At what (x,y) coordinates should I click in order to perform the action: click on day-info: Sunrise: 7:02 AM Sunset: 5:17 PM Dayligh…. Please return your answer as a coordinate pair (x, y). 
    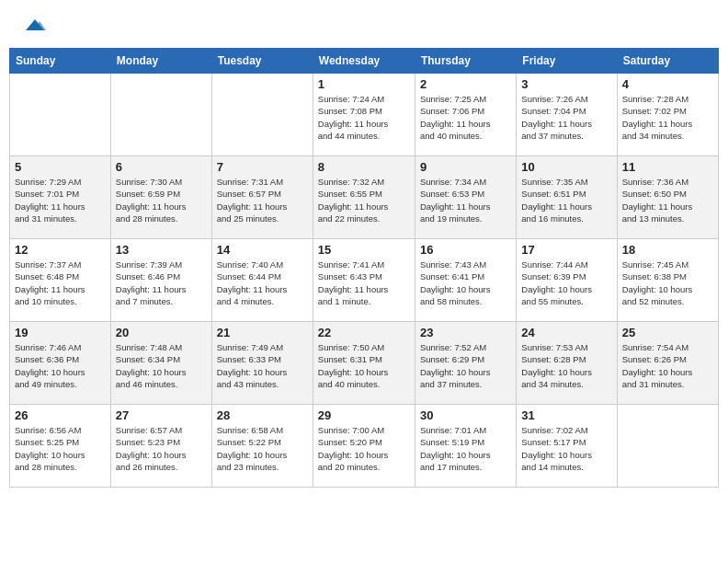
    Looking at the image, I should click on (566, 449).